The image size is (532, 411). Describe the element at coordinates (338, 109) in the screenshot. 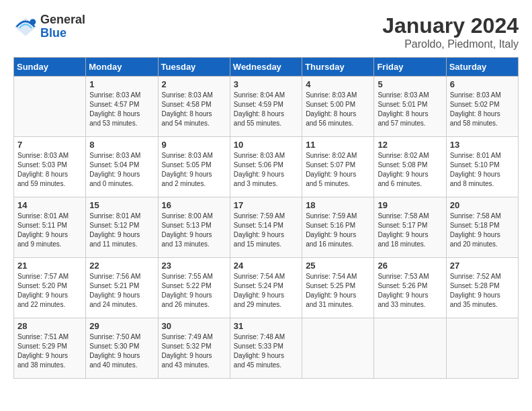

I see `day-info: Sunrise: 8:03 AM Sunset: 5:00 PM Dayligh…` at that location.